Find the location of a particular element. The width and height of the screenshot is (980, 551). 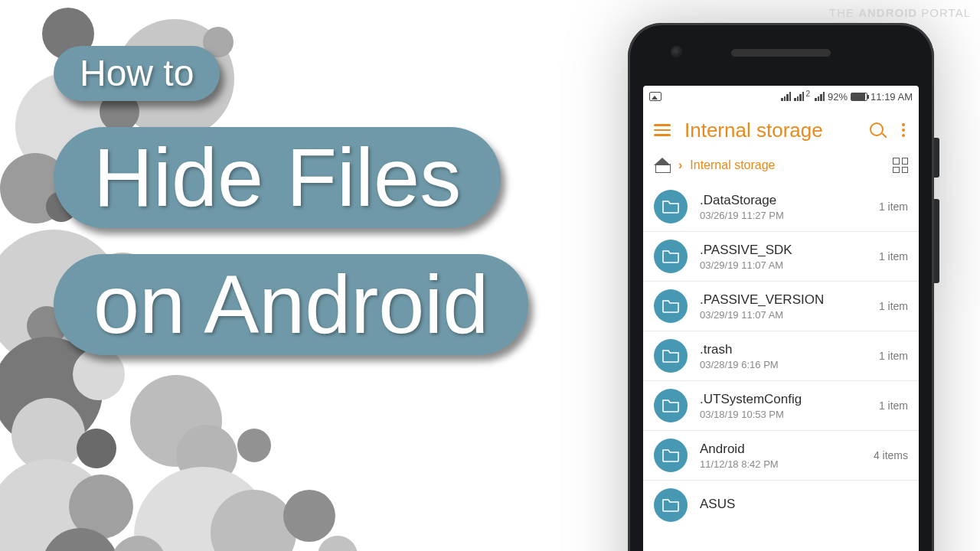

status-time: 11:19 AM is located at coordinates (891, 96).